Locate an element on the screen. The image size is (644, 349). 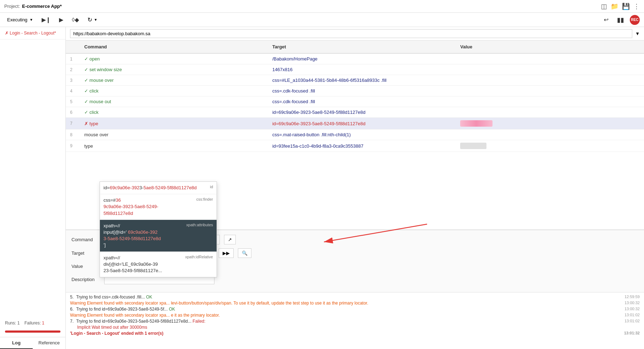
log-area: 12:59:59 5. Trying to find css=.cdk-focu… is located at coordinates (355, 321).